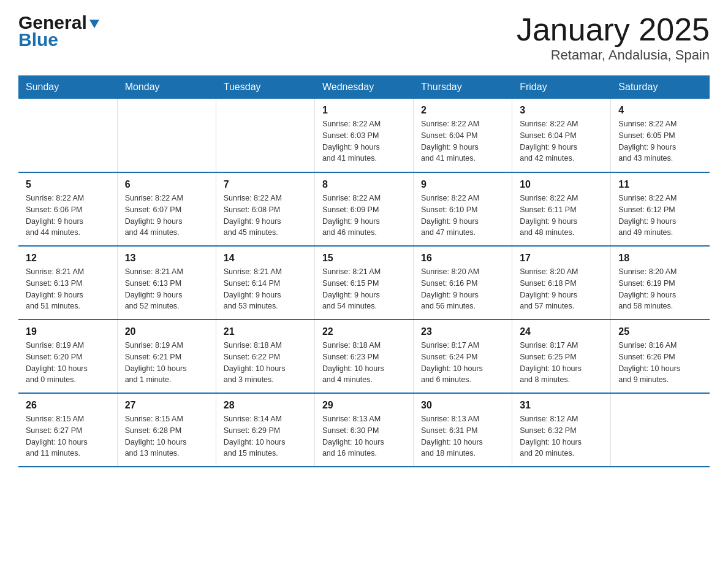 Image resolution: width=728 pixels, height=563 pixels. I want to click on day-info: Sunrise: 8:21 AM Sunset: 6:15 PM Dayligh…, so click(364, 289).